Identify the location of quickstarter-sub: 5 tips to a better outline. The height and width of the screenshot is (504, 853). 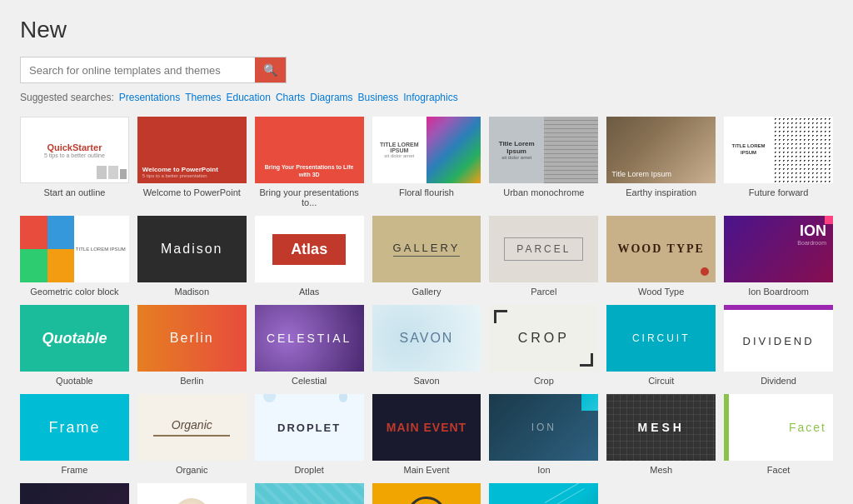
(75, 155).